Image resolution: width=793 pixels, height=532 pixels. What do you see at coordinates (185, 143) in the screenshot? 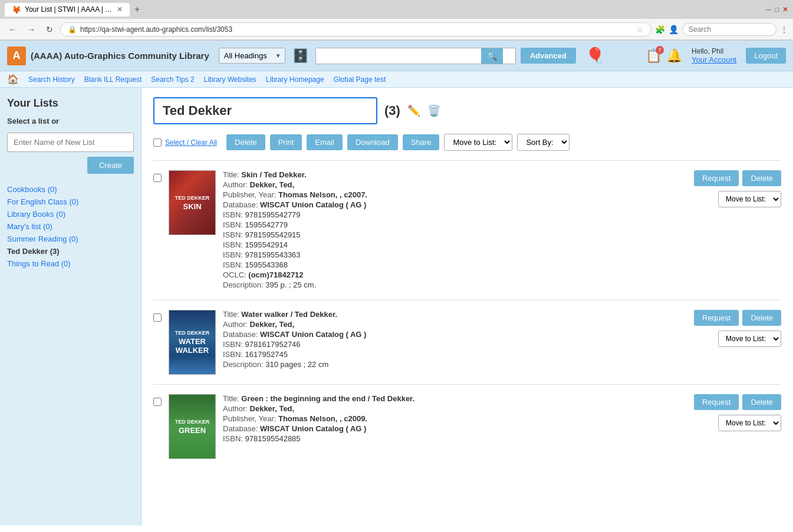
I see `select-all-area: Select / Clear All` at bounding box center [185, 143].